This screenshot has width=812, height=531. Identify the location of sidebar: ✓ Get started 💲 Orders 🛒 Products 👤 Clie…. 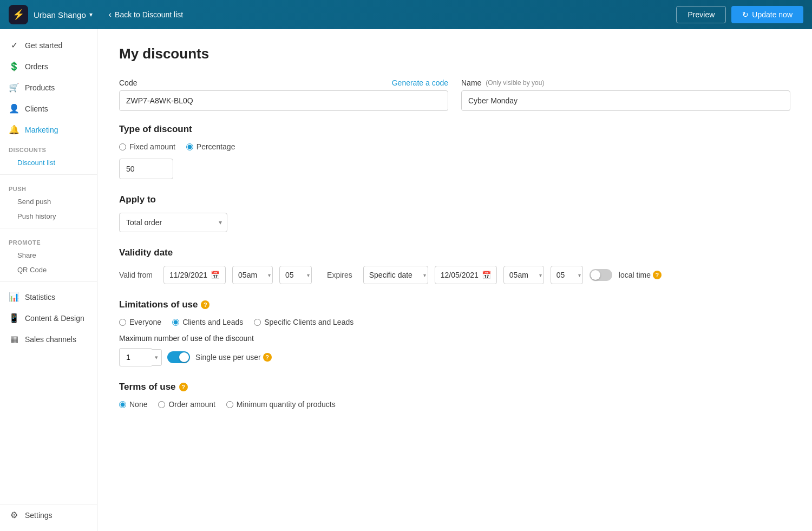
(49, 280).